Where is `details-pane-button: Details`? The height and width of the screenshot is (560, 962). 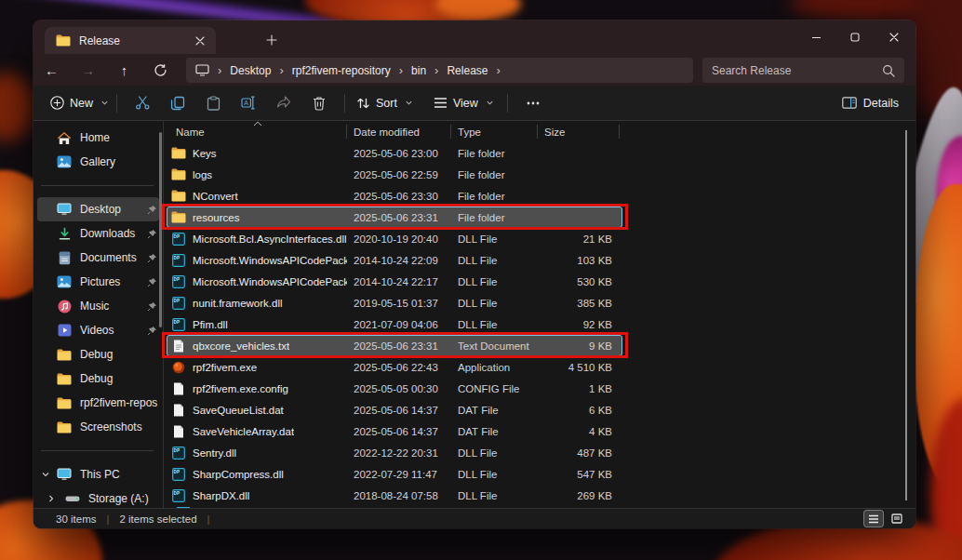
details-pane-button: Details is located at coordinates (871, 103).